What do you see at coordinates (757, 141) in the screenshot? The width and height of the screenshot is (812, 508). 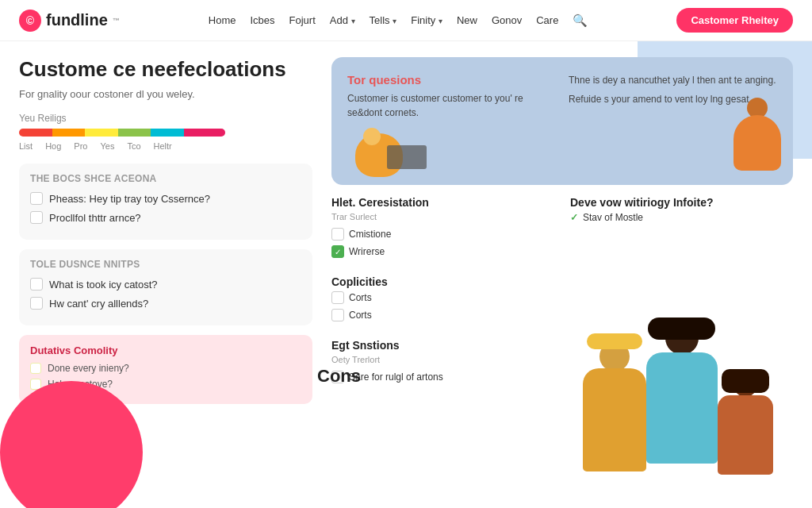 I see `hero-figure-right` at bounding box center [757, 141].